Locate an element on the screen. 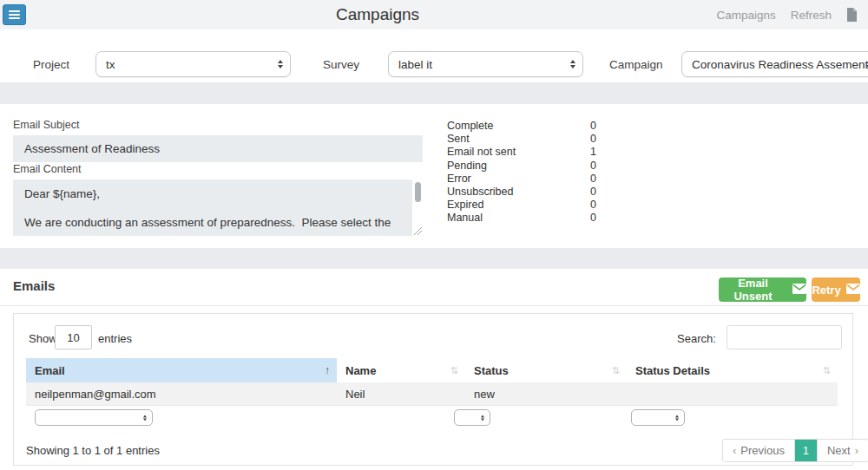 This screenshot has height=470, width=868. section-rule is located at coordinates (434, 305).